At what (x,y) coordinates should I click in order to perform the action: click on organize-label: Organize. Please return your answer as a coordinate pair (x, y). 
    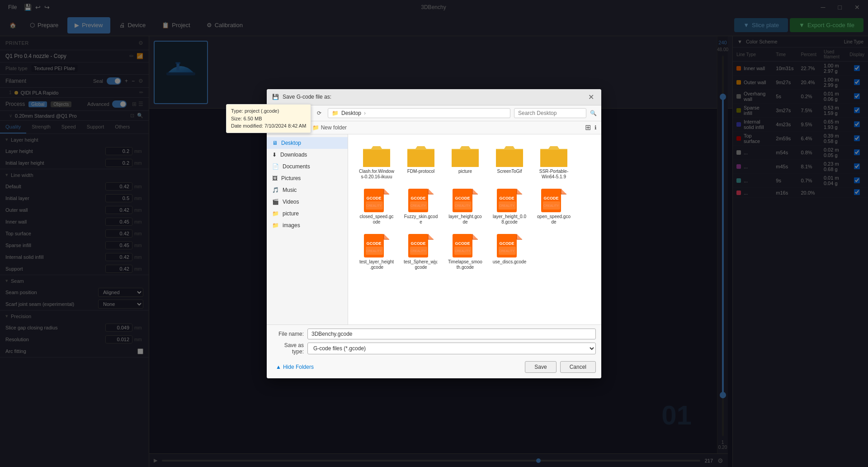
    Looking at the image, I should click on (286, 128).